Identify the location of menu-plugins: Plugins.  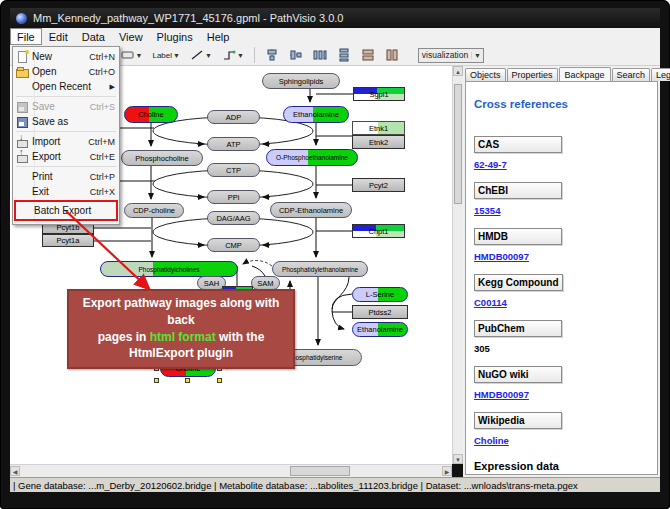
(175, 36).